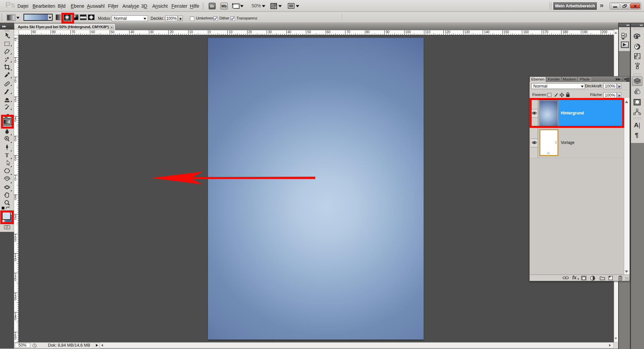  I want to click on svg-text: T, so click(7, 155).